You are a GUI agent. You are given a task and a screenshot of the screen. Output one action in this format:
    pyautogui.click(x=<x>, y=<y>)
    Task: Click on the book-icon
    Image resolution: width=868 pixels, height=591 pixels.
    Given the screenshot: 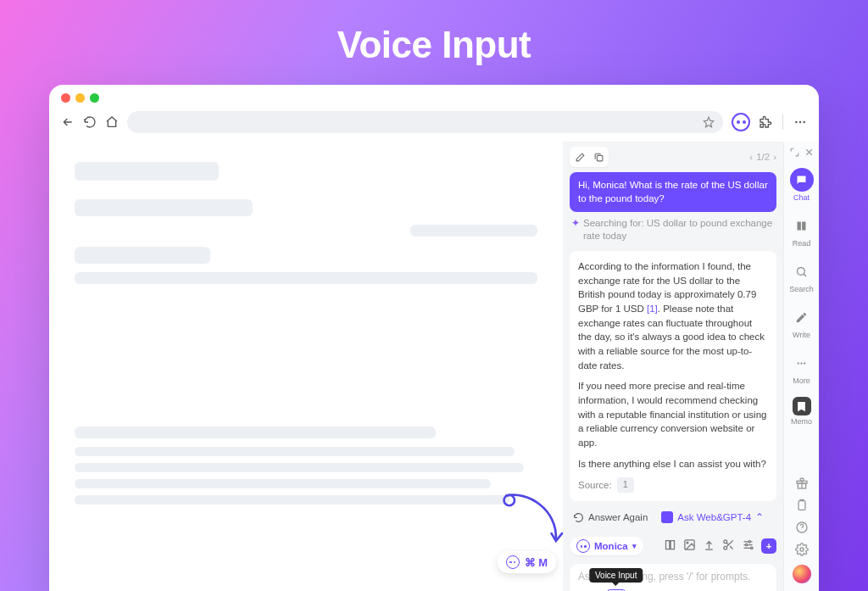 What is the action you would take?
    pyautogui.click(x=670, y=544)
    